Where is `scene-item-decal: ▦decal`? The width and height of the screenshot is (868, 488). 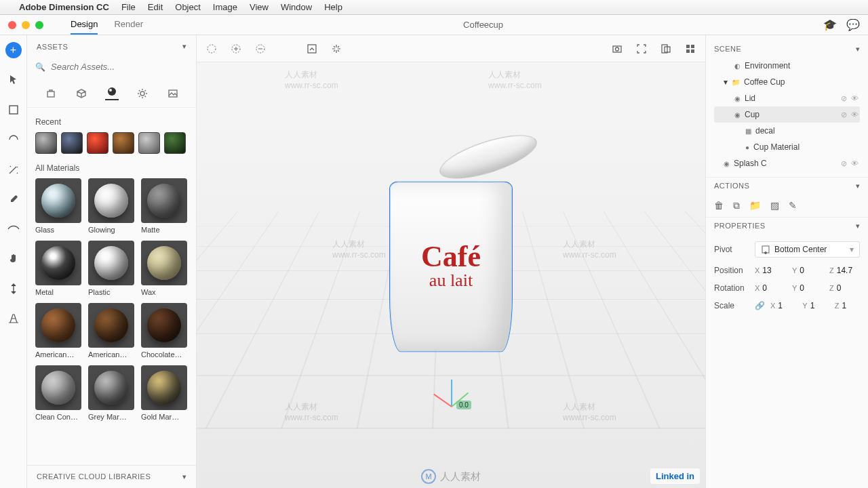
scene-item-decal: ▦decal is located at coordinates (787, 131).